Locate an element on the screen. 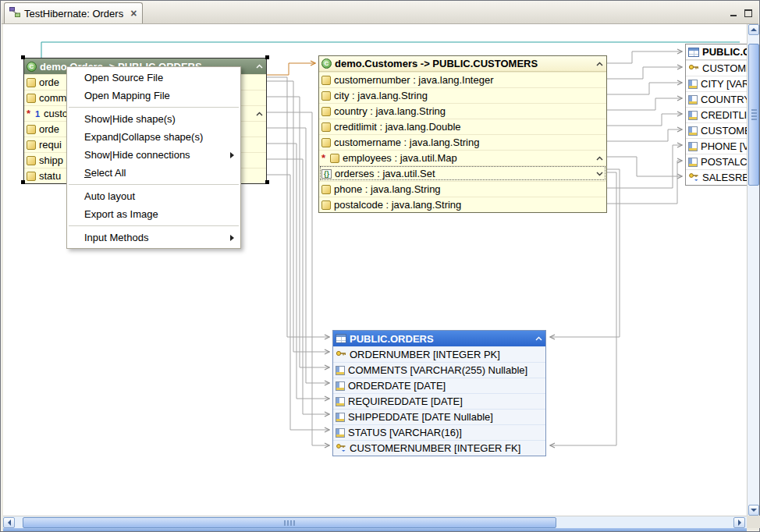 Image resolution: width=760 pixels, height=532 pixels. column-row: COMMENTS [VARCHAR(255) Nullable] is located at coordinates (439, 370).